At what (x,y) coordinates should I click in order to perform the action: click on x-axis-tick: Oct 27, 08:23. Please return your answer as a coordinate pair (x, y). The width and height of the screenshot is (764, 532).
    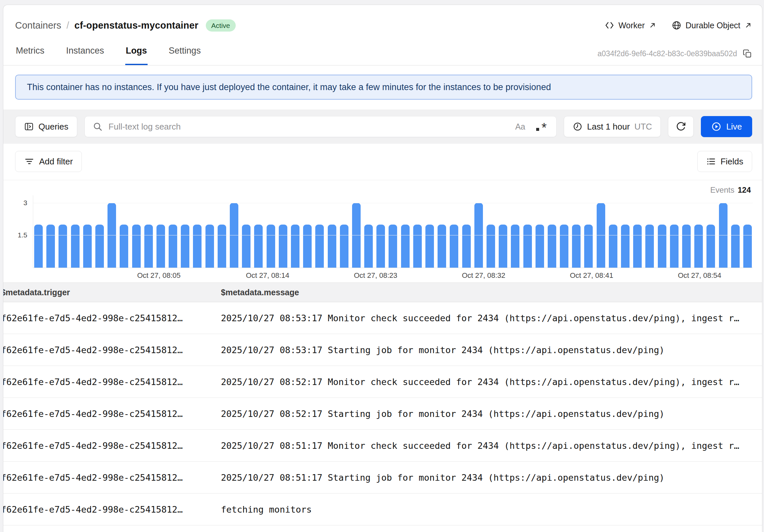
    Looking at the image, I should click on (375, 275).